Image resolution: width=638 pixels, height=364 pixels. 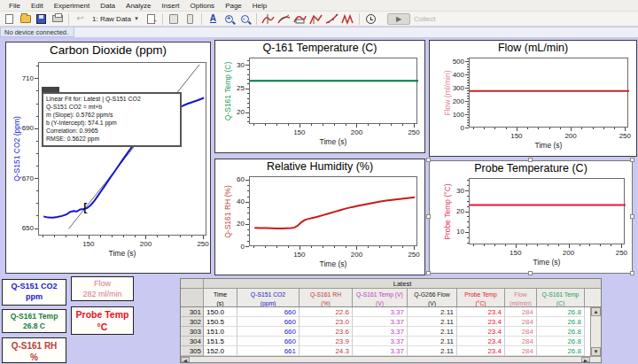 I want to click on table-cell: 23.6, so click(x=326, y=331).